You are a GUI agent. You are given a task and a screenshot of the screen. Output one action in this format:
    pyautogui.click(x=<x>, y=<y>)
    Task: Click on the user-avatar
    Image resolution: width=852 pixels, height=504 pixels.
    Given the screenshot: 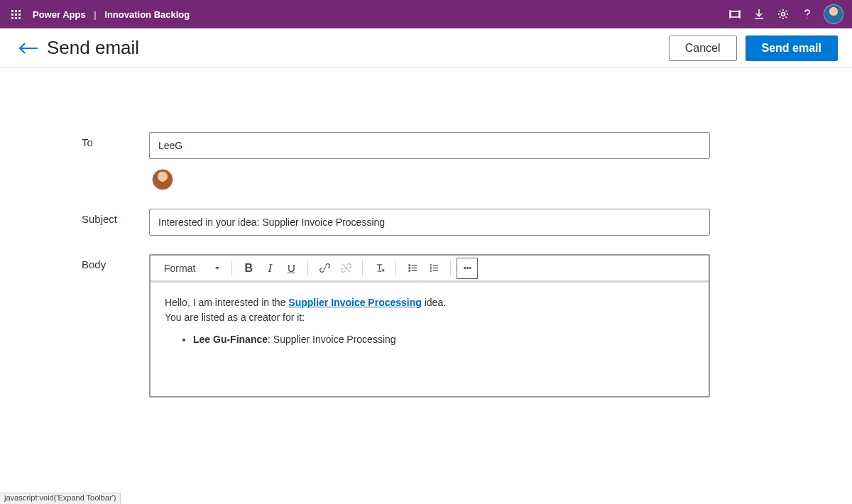 What is the action you would take?
    pyautogui.click(x=834, y=14)
    